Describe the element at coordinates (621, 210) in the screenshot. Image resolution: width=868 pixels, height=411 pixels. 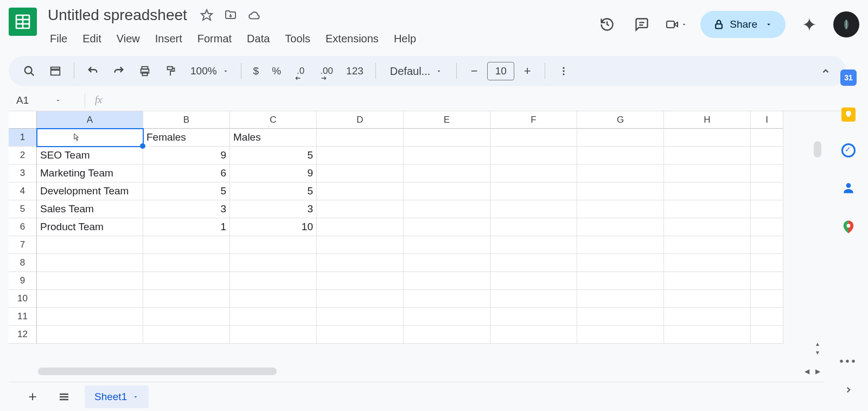
I see `cell-G5` at that location.